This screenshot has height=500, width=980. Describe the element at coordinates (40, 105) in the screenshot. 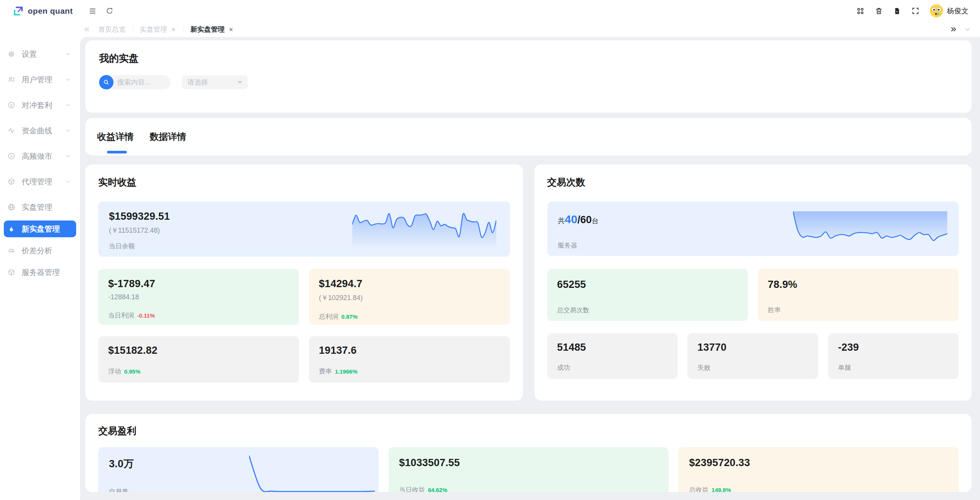

I see `sidebar-item-hedge-arbitrage: $ 对冲套利` at that location.